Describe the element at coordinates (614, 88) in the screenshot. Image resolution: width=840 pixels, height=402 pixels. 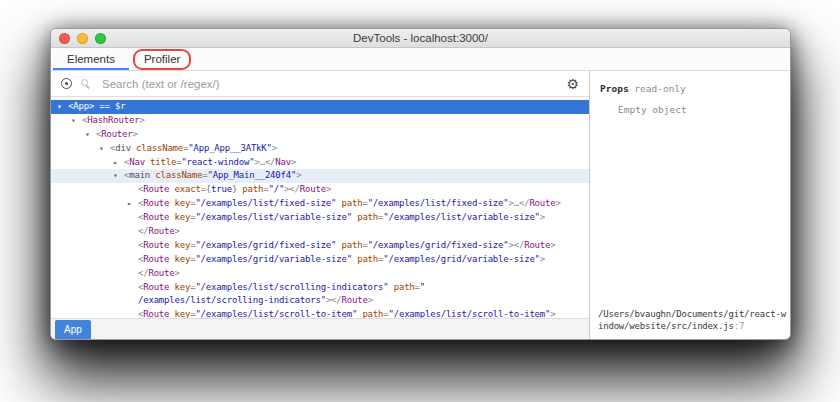
I see `props-title: Props` at that location.